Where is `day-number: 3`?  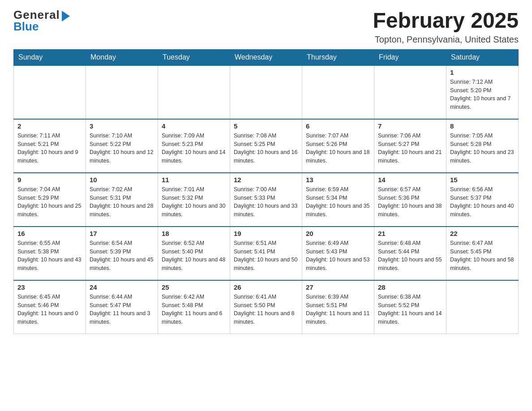 day-number: 3 is located at coordinates (122, 126).